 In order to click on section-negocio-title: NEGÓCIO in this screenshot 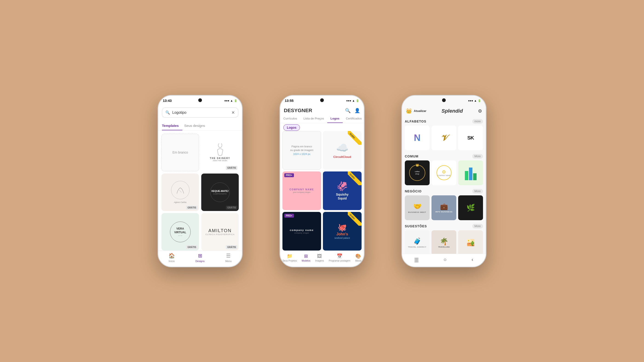, I will do `click(413, 191)`.